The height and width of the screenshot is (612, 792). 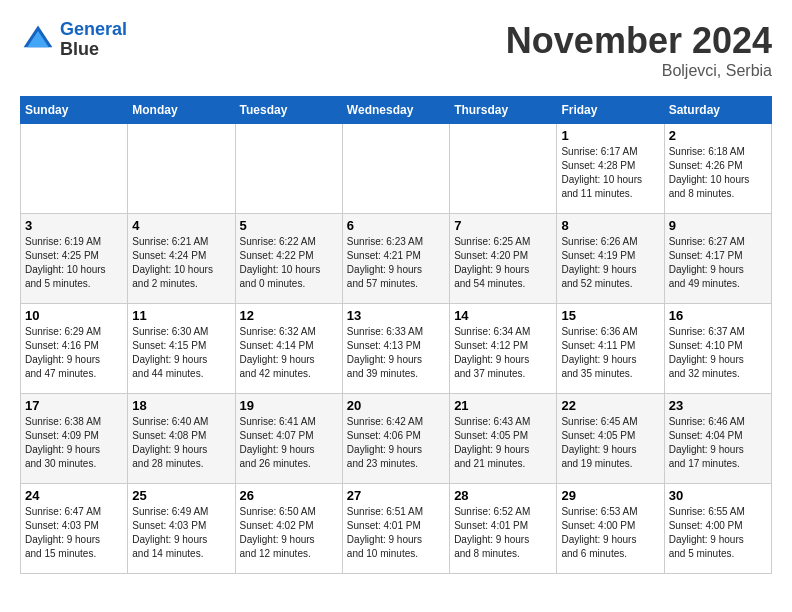 What do you see at coordinates (396, 226) in the screenshot?
I see `day-number: 6` at bounding box center [396, 226].